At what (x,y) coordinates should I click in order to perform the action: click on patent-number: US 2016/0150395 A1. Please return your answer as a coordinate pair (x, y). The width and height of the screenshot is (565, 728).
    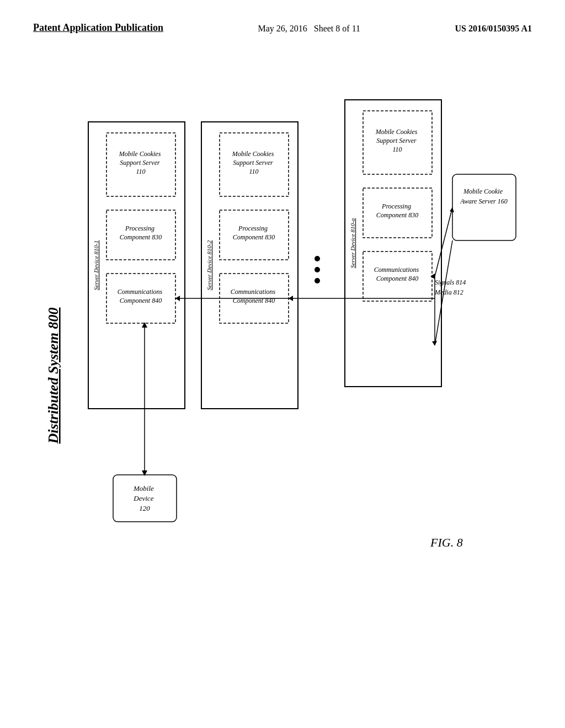
    Looking at the image, I should click on (493, 29).